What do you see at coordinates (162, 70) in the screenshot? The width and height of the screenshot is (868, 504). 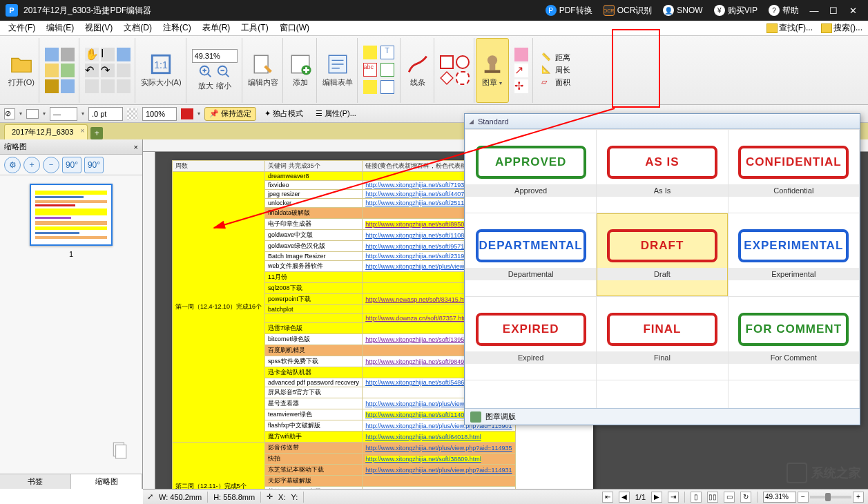 I see `actual-size-group: 1:1 实际大小(A)` at bounding box center [162, 70].